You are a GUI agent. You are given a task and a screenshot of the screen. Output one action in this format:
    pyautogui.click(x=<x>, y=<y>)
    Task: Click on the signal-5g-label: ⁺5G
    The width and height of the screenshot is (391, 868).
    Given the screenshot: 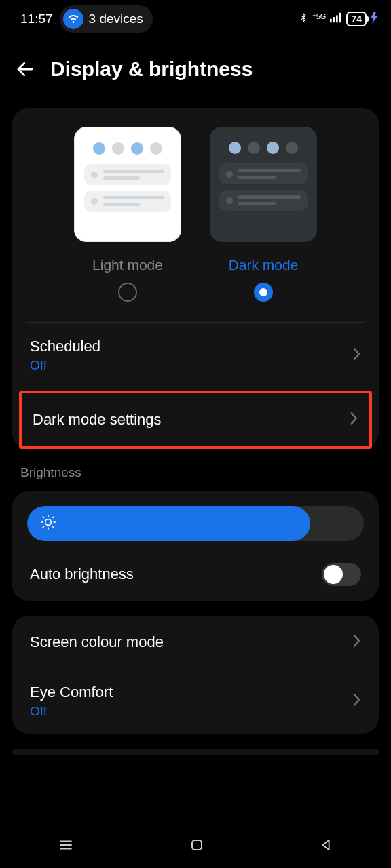 What is the action you would take?
    pyautogui.click(x=319, y=16)
    